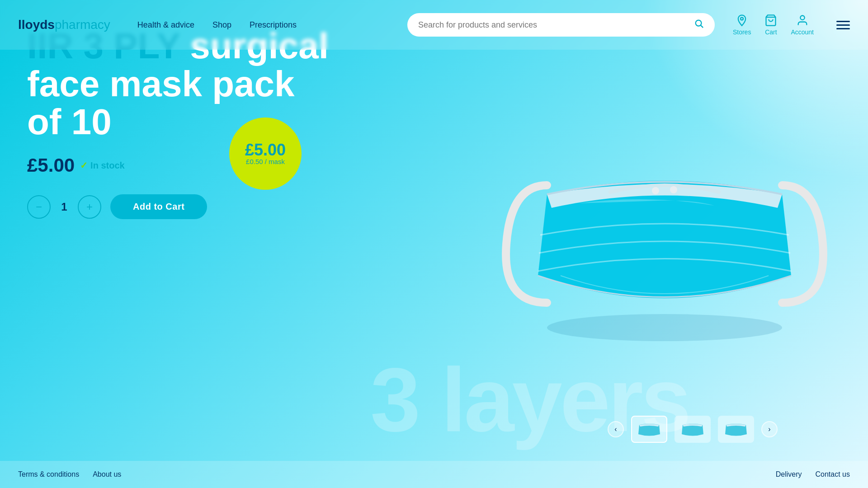  I want to click on stores-label: Stores, so click(742, 32).